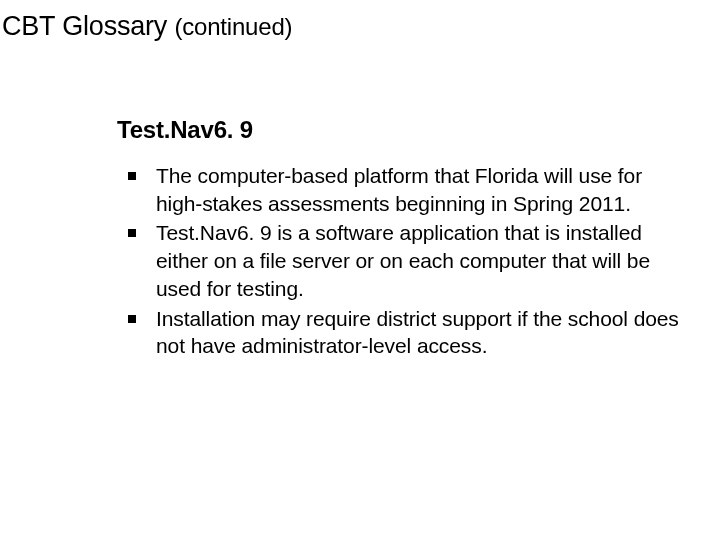 This screenshot has height=540, width=720. What do you see at coordinates (404, 190) in the screenshot?
I see `list-item: The computer-based platform that Florida…` at bounding box center [404, 190].